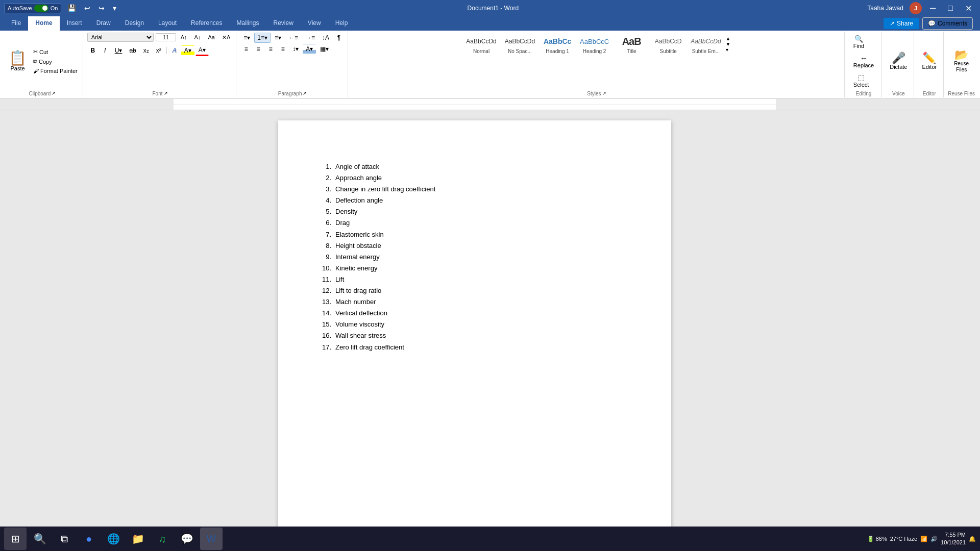  I want to click on voice-label: Voice, so click(898, 94).